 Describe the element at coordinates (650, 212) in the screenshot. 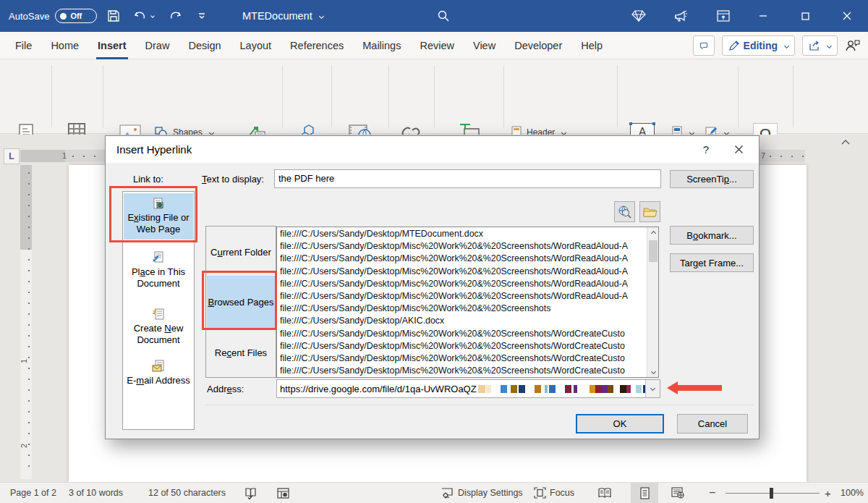

I see `browse-file-icon` at that location.